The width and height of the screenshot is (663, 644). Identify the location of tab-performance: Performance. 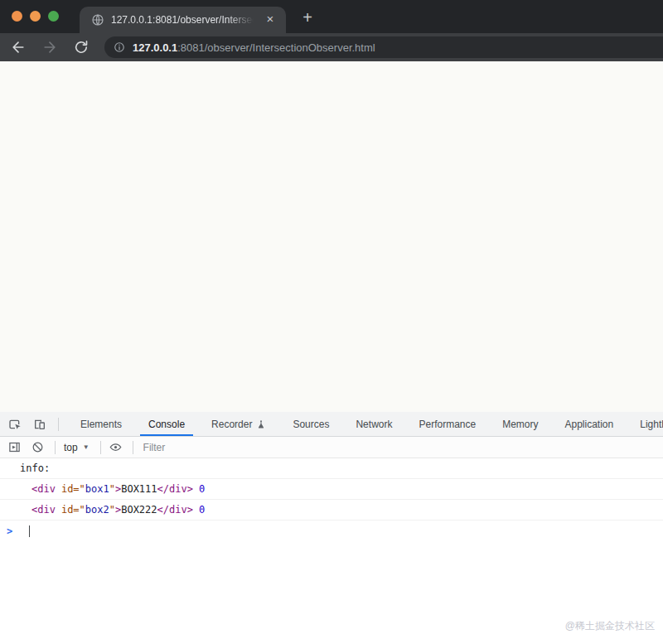
(448, 424).